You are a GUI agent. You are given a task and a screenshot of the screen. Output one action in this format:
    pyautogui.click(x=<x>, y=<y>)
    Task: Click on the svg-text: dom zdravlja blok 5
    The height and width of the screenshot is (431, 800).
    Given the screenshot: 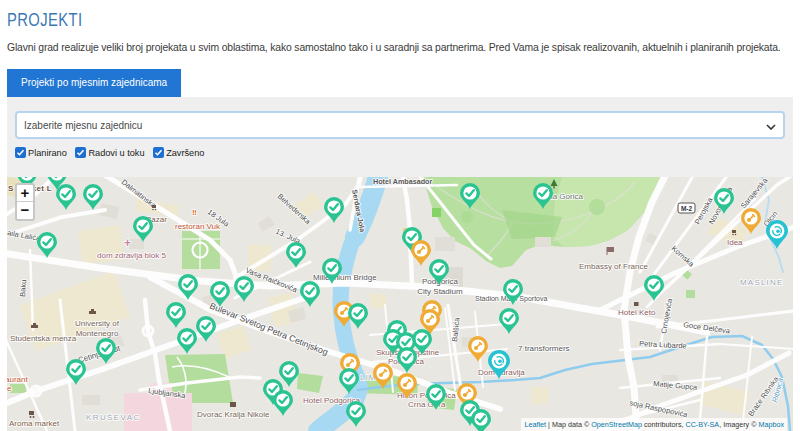 What is the action you would take?
    pyautogui.click(x=132, y=256)
    